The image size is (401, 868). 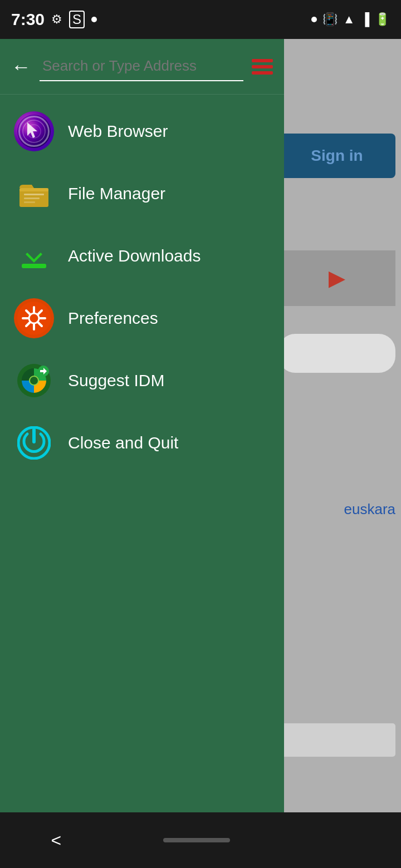 What do you see at coordinates (134, 256) in the screenshot?
I see `active-downloads-label: Active Downloads` at bounding box center [134, 256].